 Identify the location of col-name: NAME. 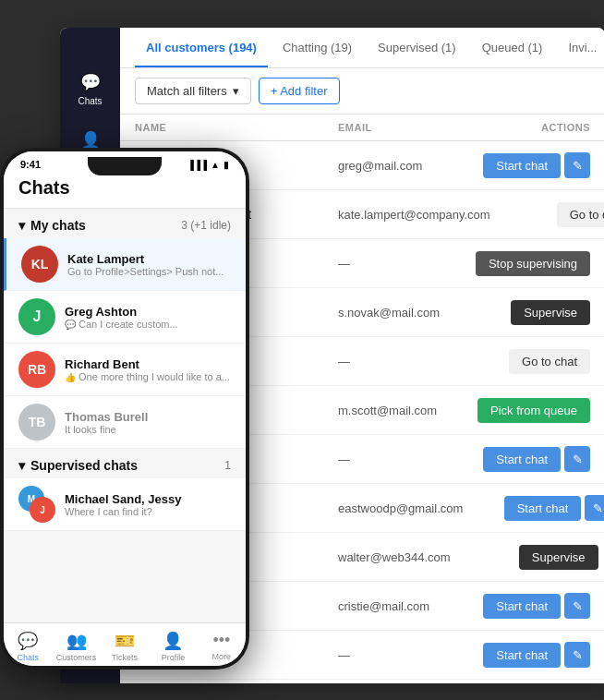
(236, 127).